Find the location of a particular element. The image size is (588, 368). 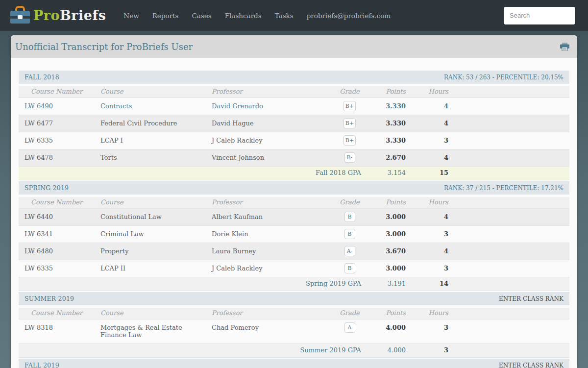

nav-item-new: New is located at coordinates (131, 16).